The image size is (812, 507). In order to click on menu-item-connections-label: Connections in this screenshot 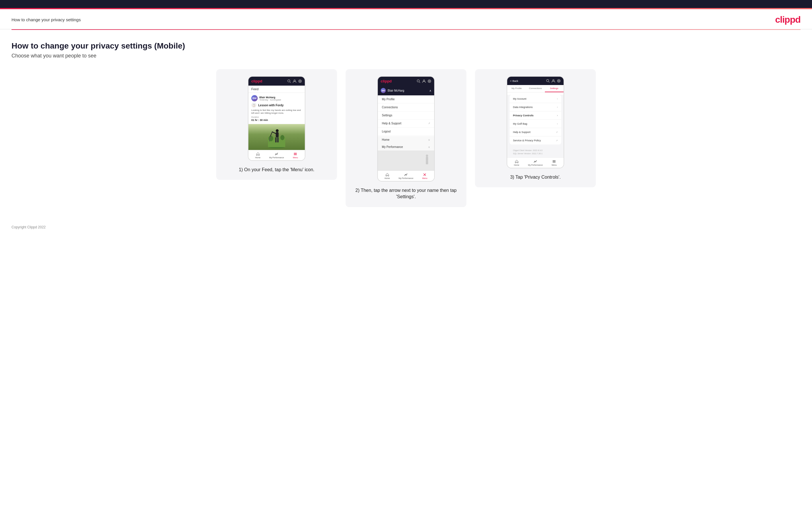, I will do `click(390, 107)`.